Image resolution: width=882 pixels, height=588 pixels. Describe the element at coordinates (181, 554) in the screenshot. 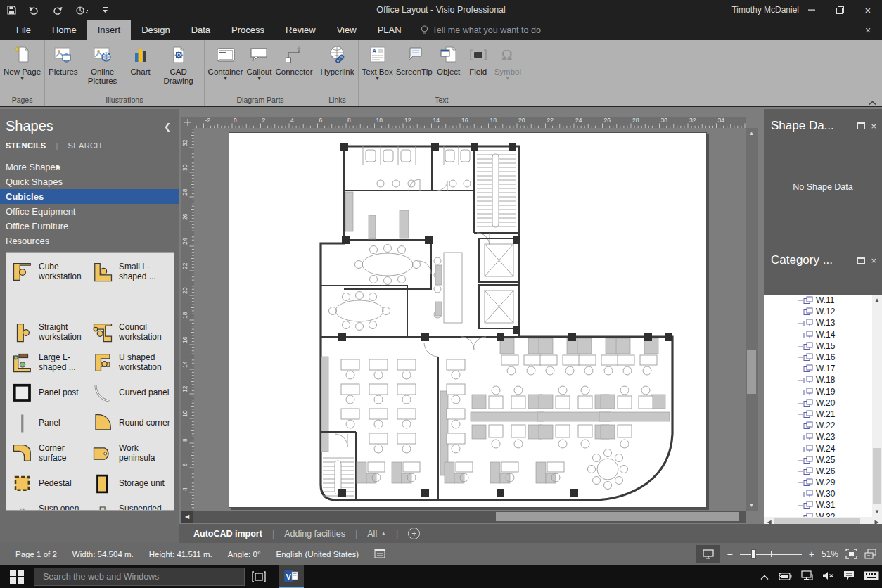

I see `status-height: Height: 41.511 m.` at that location.